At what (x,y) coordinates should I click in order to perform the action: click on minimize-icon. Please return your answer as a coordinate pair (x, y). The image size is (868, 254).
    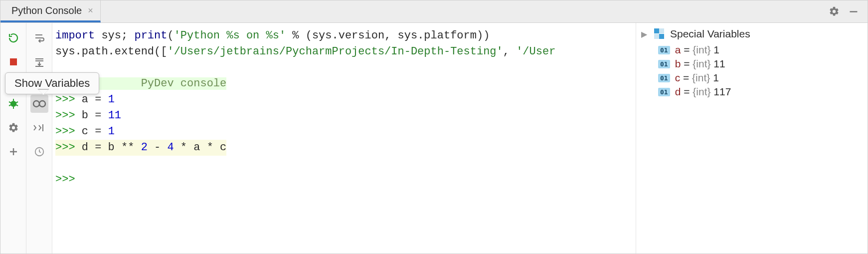
    Looking at the image, I should click on (854, 11).